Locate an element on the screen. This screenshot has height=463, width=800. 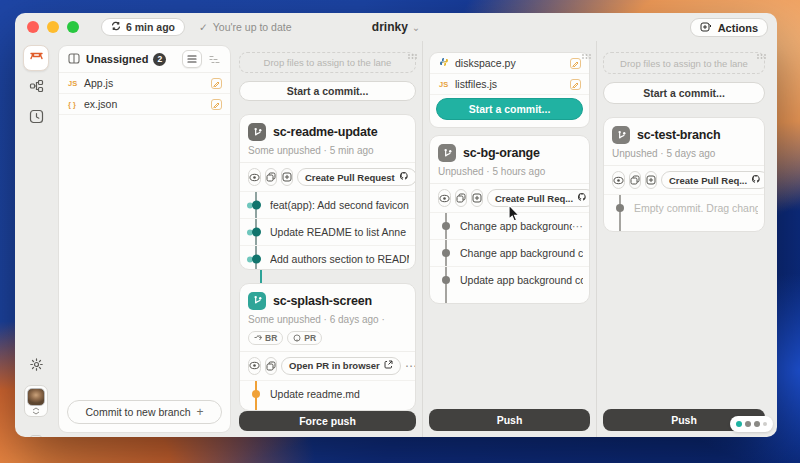
commit-list: Empty commit. Drag changes h... is located at coordinates (684, 212).